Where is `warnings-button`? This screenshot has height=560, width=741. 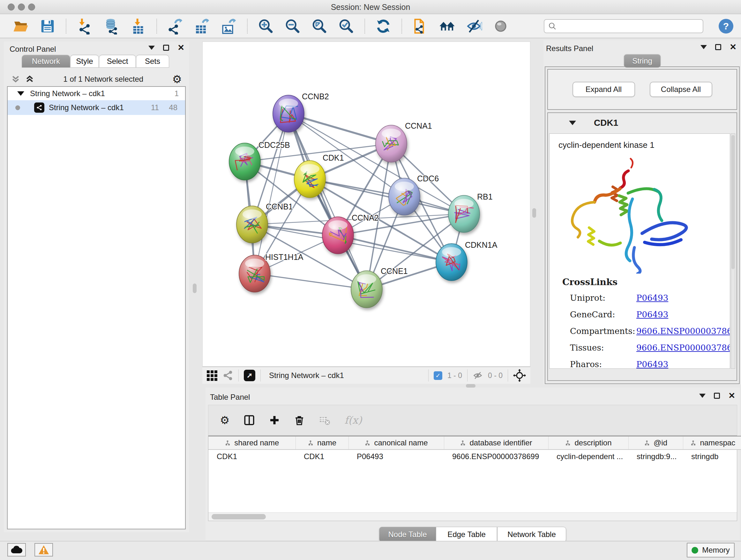
warnings-button is located at coordinates (44, 550).